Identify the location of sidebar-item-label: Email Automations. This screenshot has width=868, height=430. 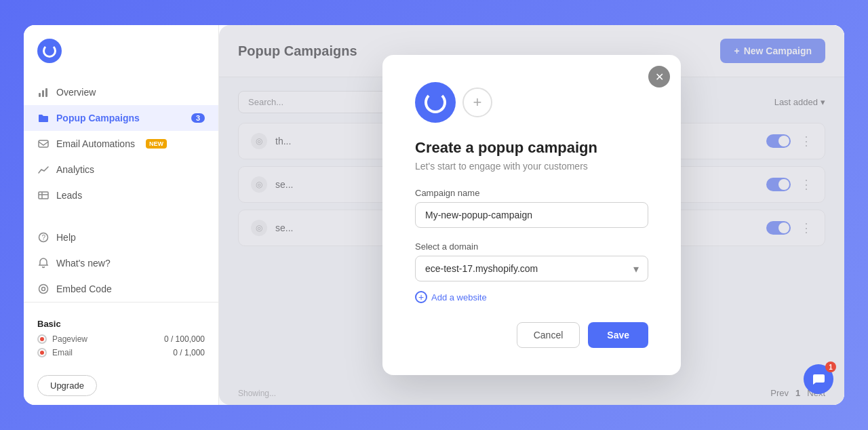
(96, 144).